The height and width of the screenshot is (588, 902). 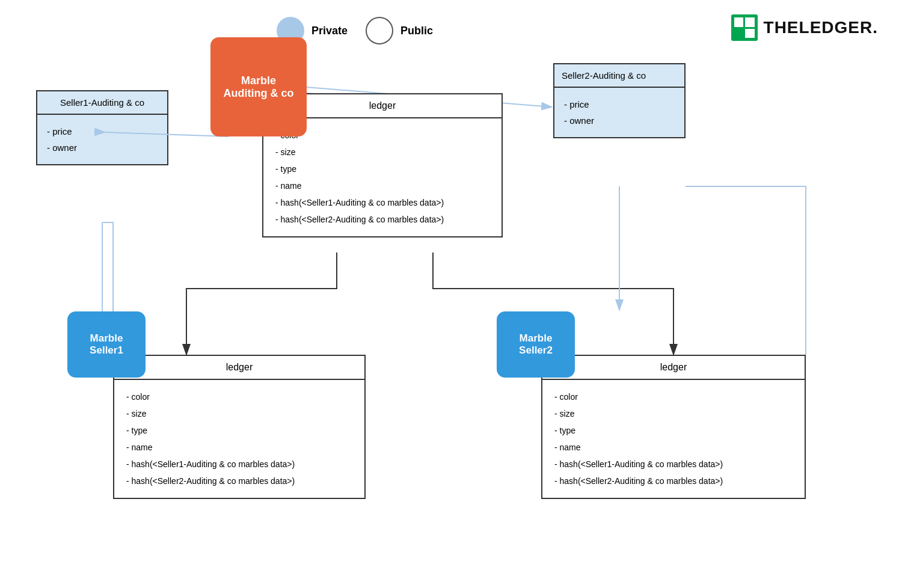 What do you see at coordinates (102, 127) in the screenshot?
I see `seller1-auditing-box: Seller1-Auditing & co - price - owner` at bounding box center [102, 127].